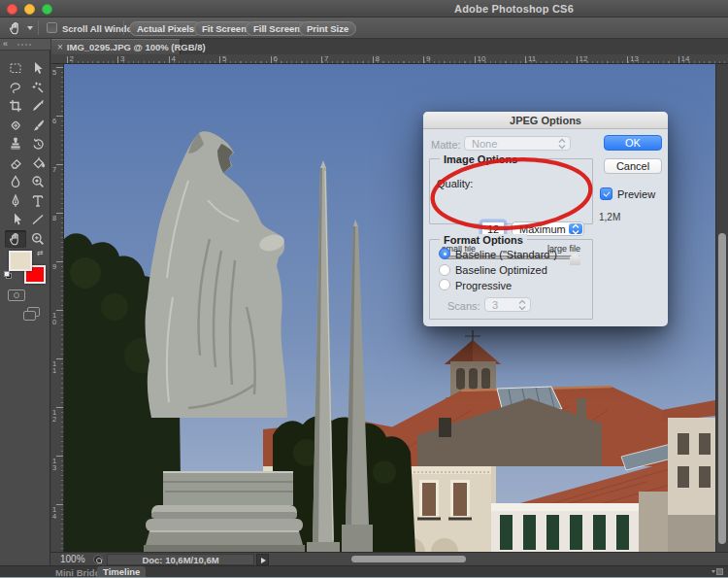 The image size is (728, 578). Describe the element at coordinates (546, 220) in the screenshot. I see `jpeg-options-dialog: JPEG Options Matte: None OK Cancel Image…` at that location.